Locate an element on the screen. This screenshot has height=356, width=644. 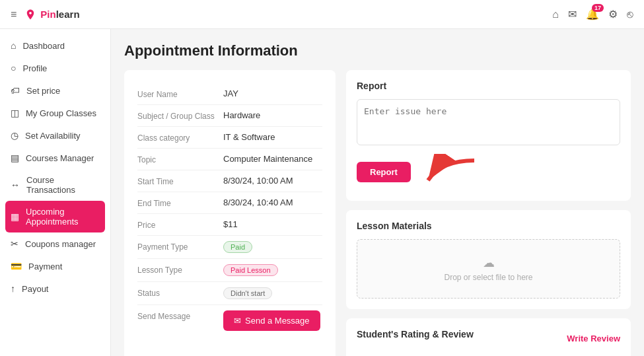
envelope-icon: ✉ is located at coordinates (238, 321).